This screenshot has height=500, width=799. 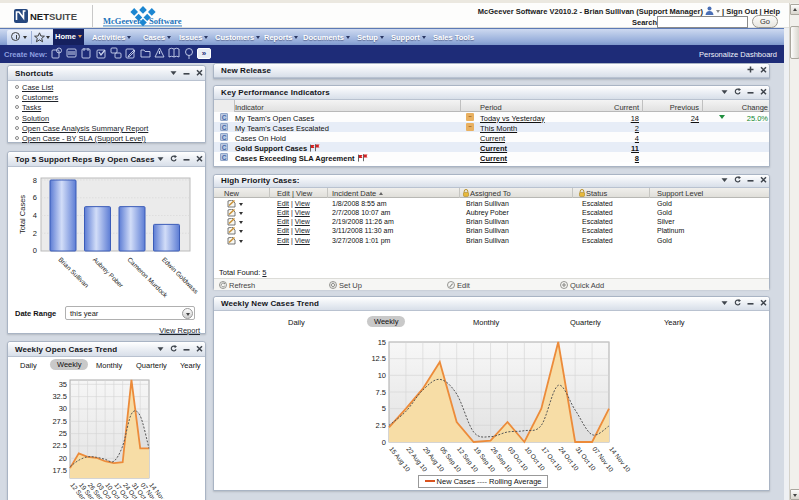 What do you see at coordinates (35, 234) in the screenshot?
I see `svg-text: 2` at bounding box center [35, 234].